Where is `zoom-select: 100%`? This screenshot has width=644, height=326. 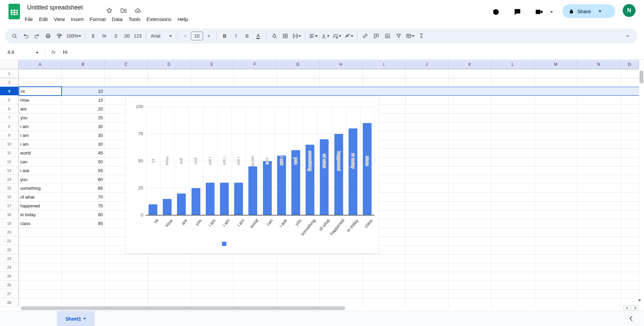 zoom-select: 100% is located at coordinates (74, 36).